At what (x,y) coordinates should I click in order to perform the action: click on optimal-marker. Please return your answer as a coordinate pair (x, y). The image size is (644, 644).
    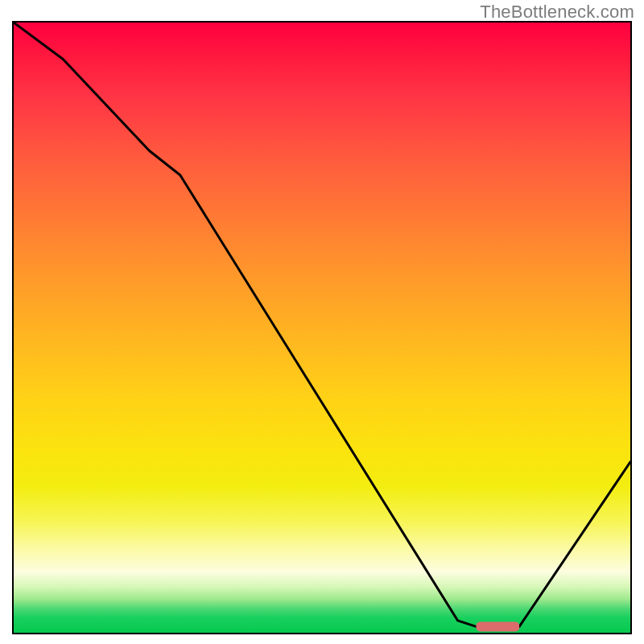
    Looking at the image, I should click on (498, 626).